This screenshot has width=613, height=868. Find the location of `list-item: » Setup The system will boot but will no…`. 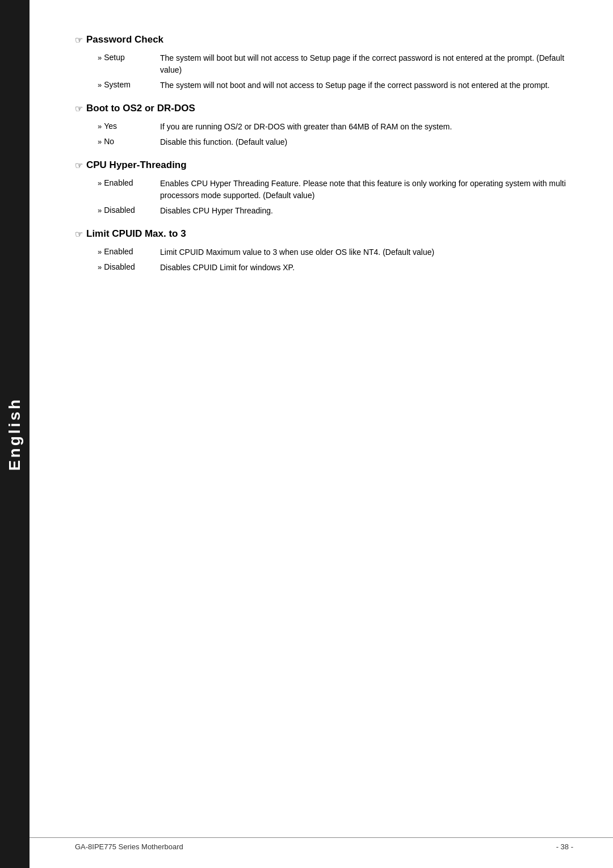

list-item: » Setup The system will boot but will no… is located at coordinates (335, 64).